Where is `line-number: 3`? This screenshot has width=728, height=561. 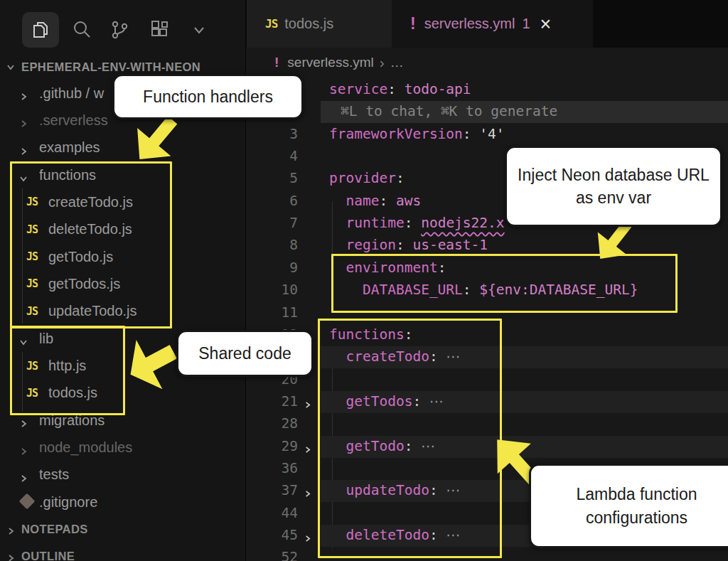
line-number: 3 is located at coordinates (272, 134).